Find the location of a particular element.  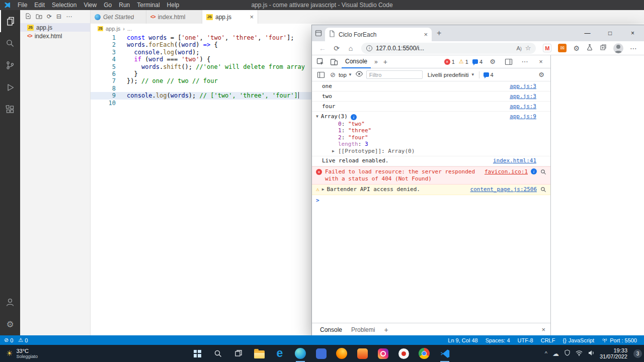

collapse-all-icon: ⊟ is located at coordinates (59, 17).